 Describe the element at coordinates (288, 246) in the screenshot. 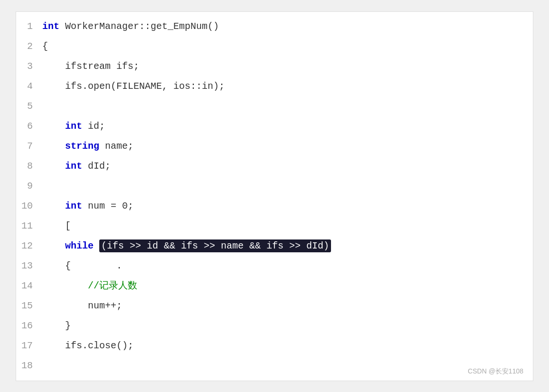

I see `line-content-12: while (ifs >> id && ifs >> name && ifs >…` at that location.